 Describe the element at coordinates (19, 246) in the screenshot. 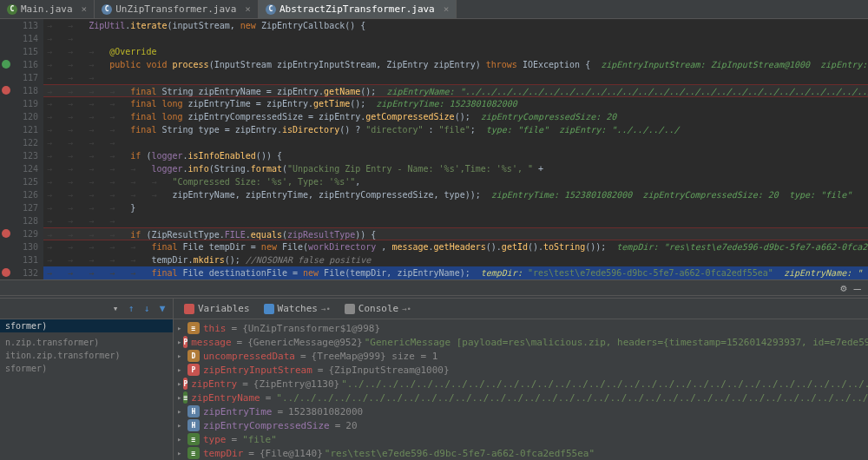

I see `line-number: 130` at that location.